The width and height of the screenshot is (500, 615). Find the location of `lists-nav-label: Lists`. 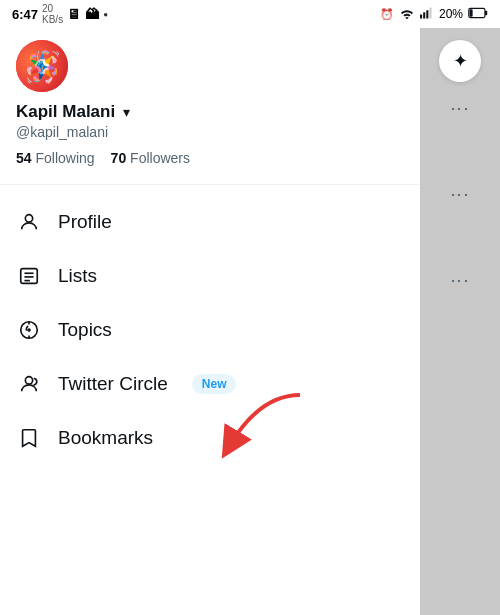

lists-nav-label: Lists is located at coordinates (78, 276).